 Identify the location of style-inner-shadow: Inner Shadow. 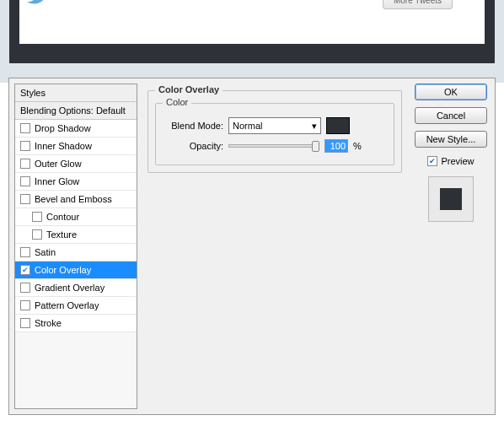
(76, 147).